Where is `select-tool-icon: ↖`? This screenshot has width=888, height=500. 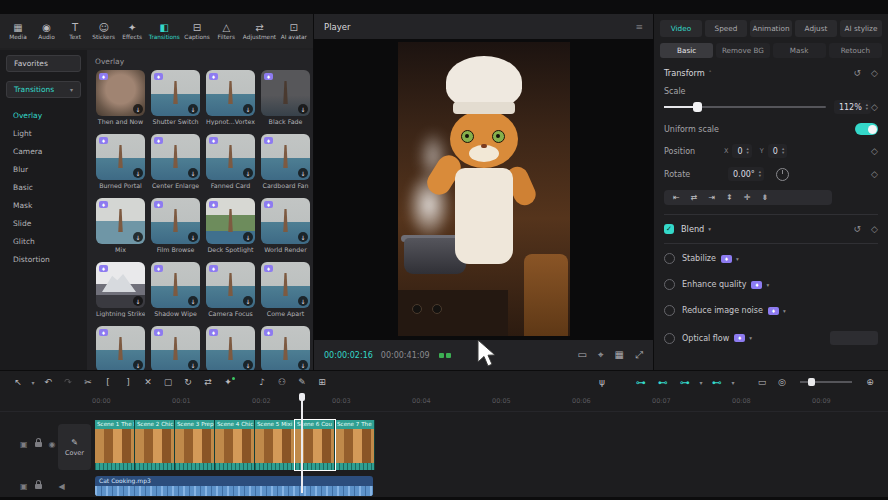
select-tool-icon: ↖ is located at coordinates (18, 382).